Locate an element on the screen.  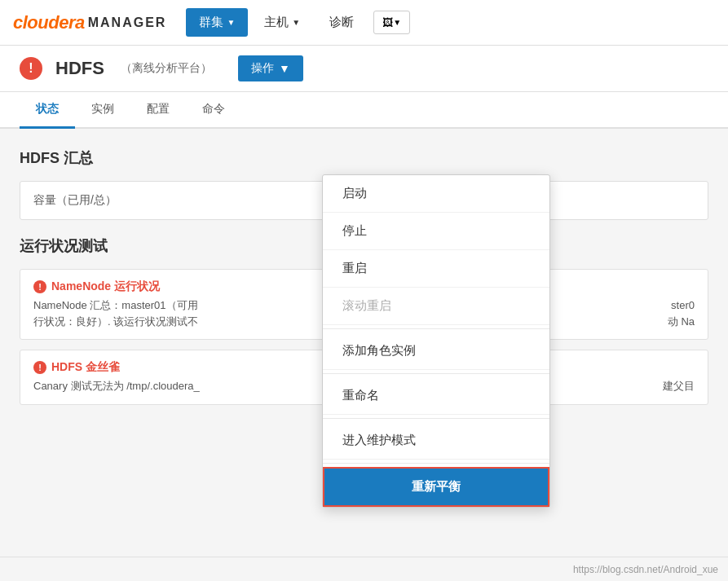
actions-button: 操作 ▼ is located at coordinates (271, 68).